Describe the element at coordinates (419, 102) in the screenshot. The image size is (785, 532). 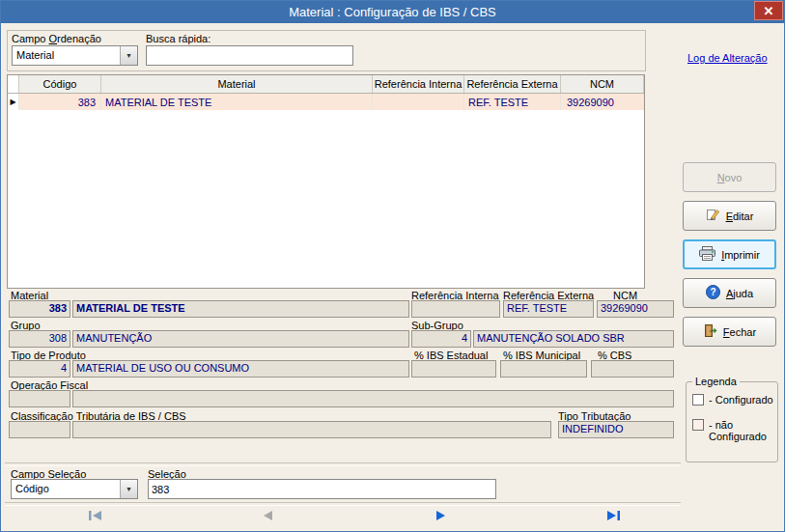
I see `cell-ref-interna` at that location.